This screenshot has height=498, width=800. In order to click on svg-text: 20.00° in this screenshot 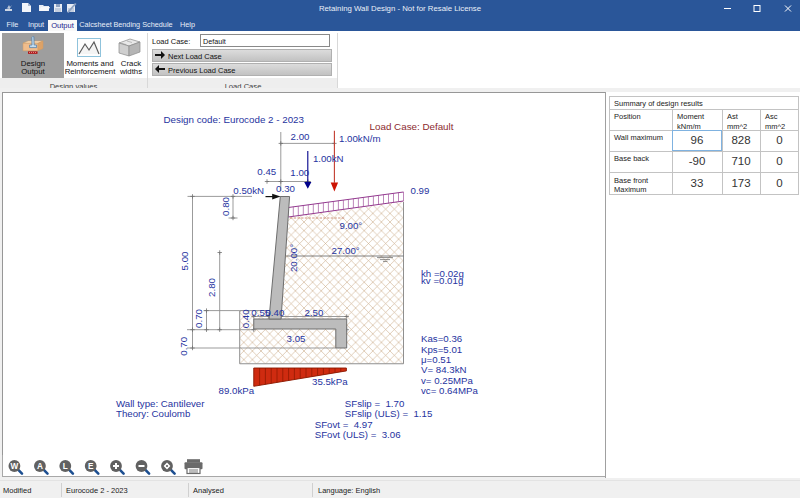, I will do `click(294, 258)`.